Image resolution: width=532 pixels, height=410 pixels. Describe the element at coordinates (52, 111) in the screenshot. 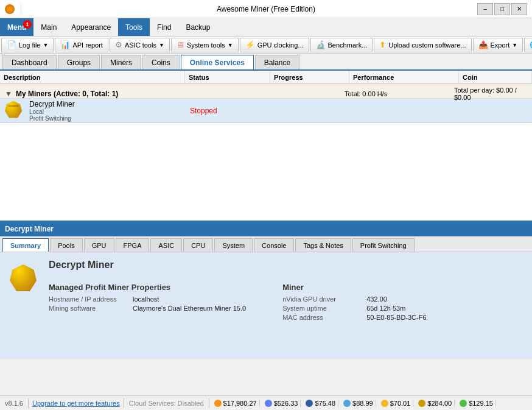

I see `miner-info: Decrypt Miner Local Profit Switching` at that location.